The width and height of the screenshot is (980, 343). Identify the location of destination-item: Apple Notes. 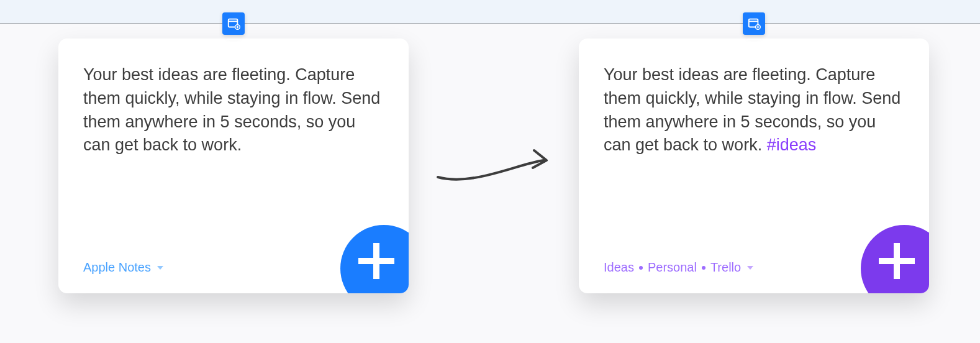
(117, 267).